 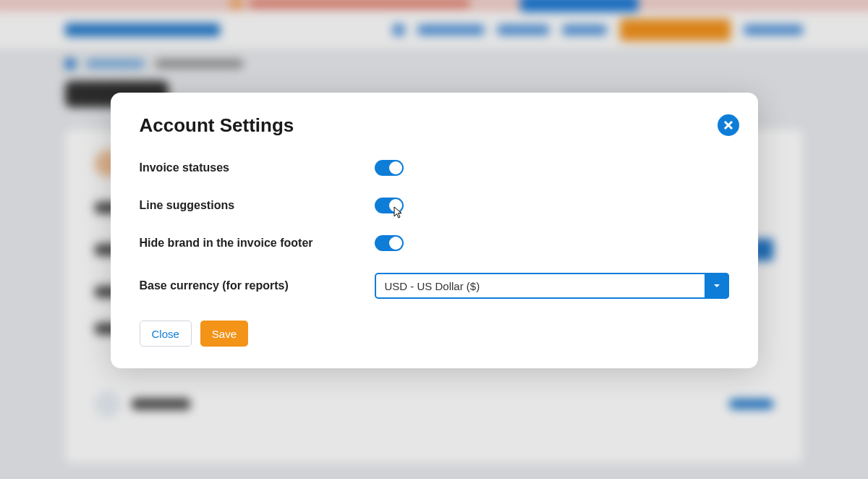 What do you see at coordinates (434, 286) in the screenshot?
I see `setting-base-currency: Base currency (for reports) USD - US Dol…` at bounding box center [434, 286].